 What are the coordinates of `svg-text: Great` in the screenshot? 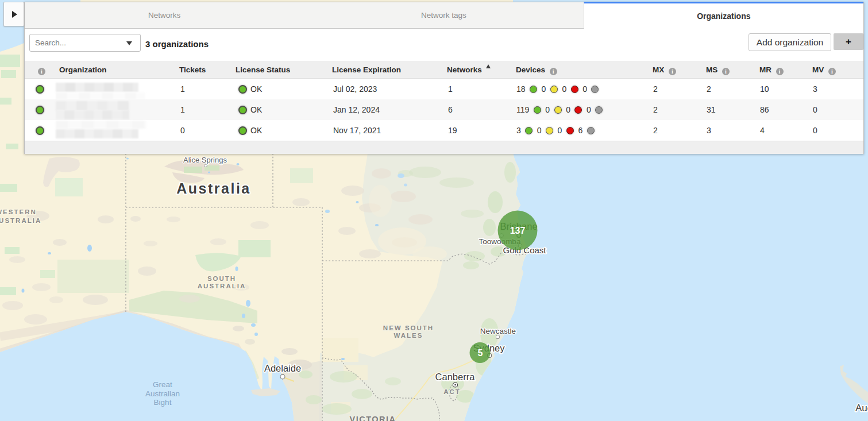 It's located at (163, 385).